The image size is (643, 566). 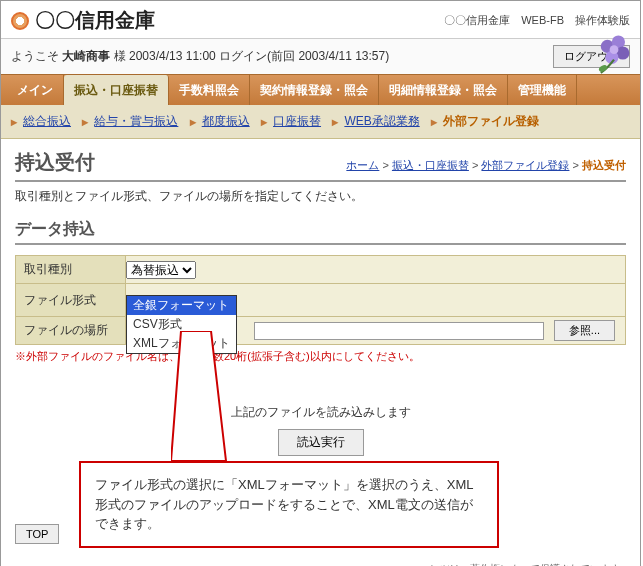 I want to click on label-transaction-type: 取引種別, so click(x=71, y=270).